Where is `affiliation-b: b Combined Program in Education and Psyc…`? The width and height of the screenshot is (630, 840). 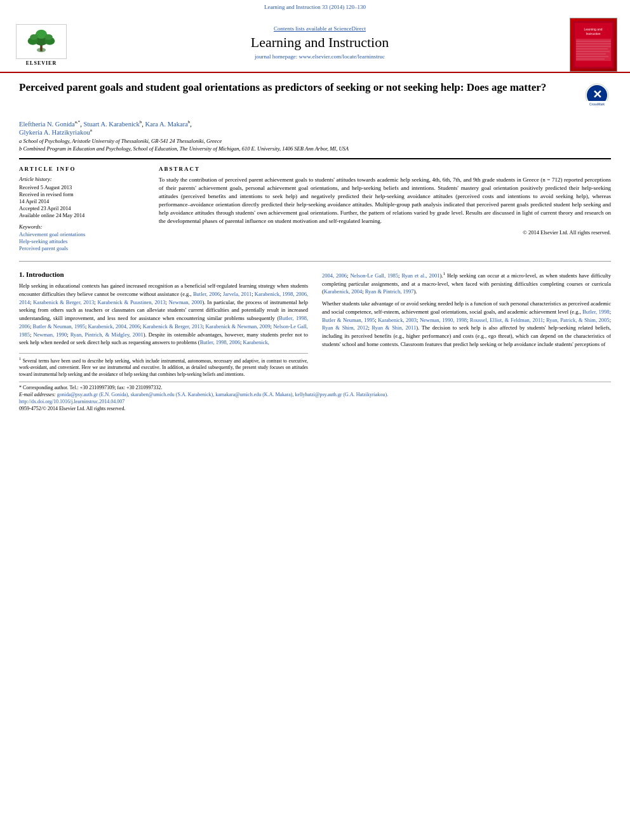 affiliation-b: b Combined Program in Education and Psyc… is located at coordinates (315, 149).